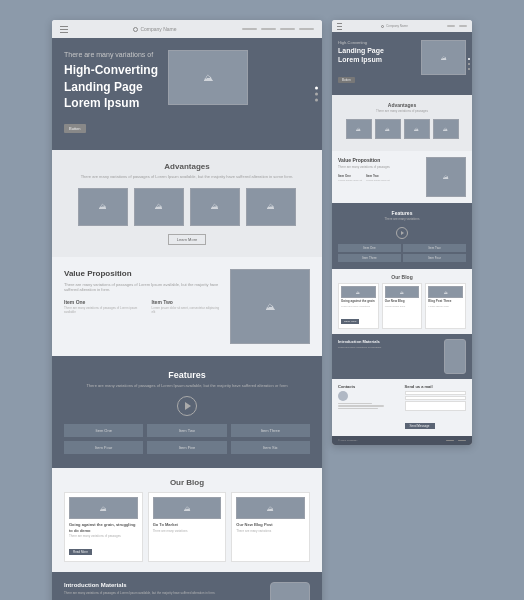 The width and height of the screenshot is (524, 600). I want to click on learn-more-button: Learn More, so click(187, 240).